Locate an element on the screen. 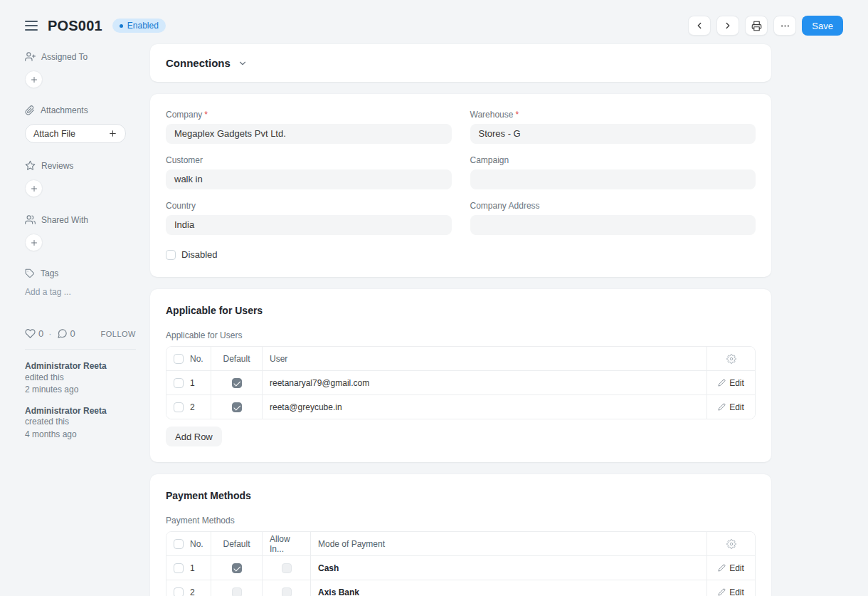 This screenshot has height=596, width=868. mode-of-payment-cell: Axis Bank is located at coordinates (509, 588).